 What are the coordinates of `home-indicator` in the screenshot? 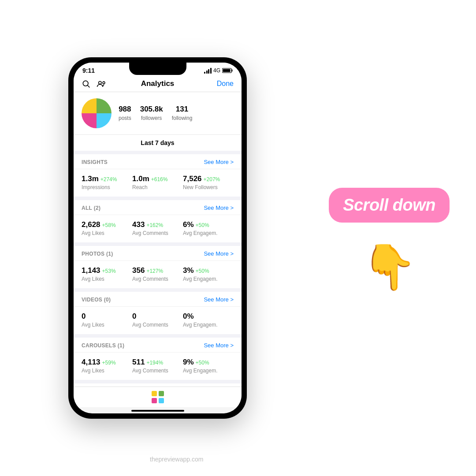 It's located at (158, 411).